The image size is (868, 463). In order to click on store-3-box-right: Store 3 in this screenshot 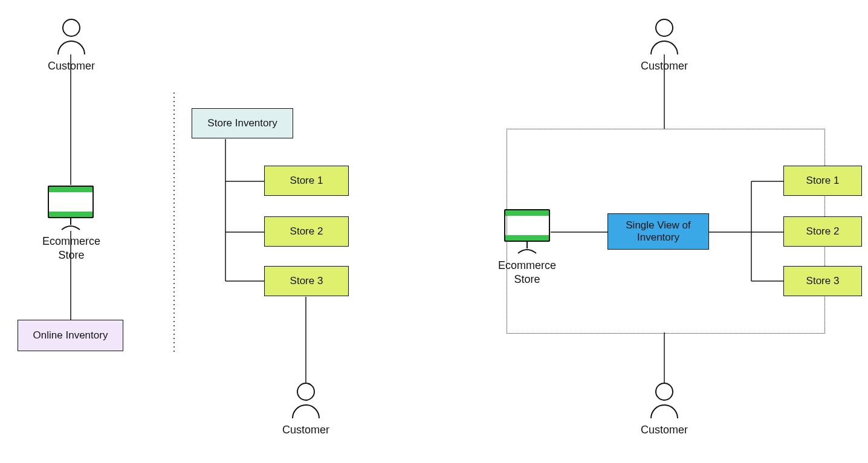, I will do `click(823, 281)`.